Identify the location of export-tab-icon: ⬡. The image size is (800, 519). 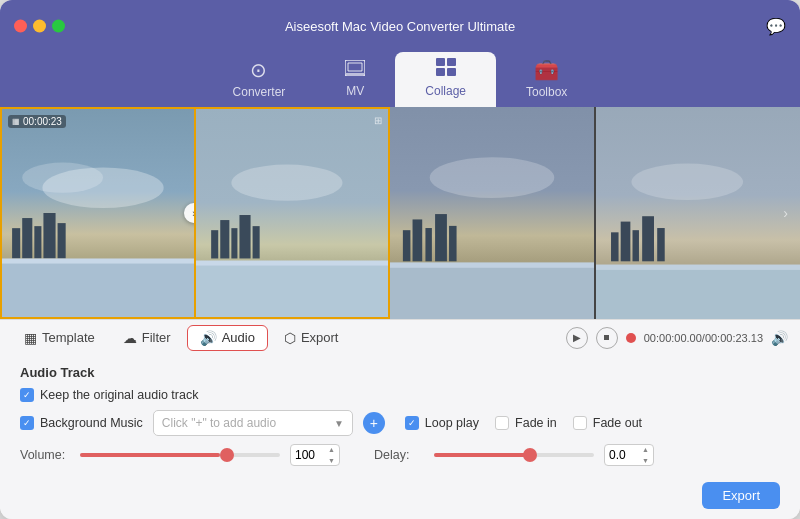
(290, 338).